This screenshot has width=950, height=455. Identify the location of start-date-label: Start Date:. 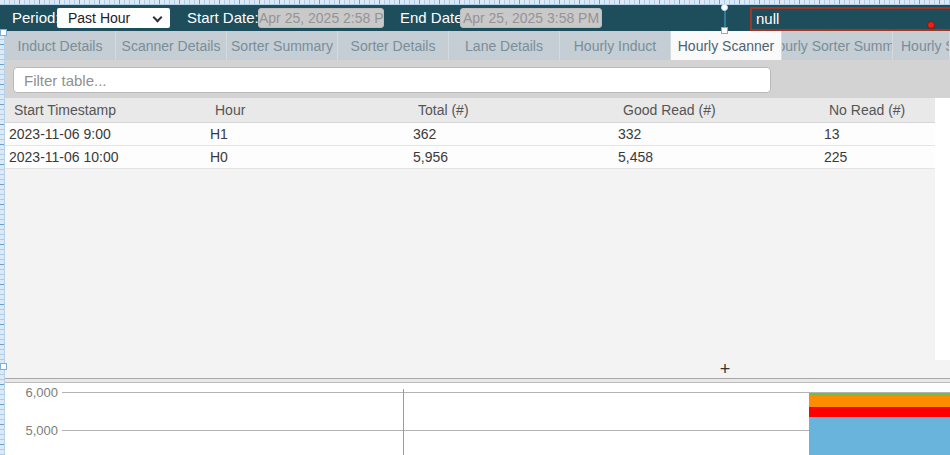
(223, 18).